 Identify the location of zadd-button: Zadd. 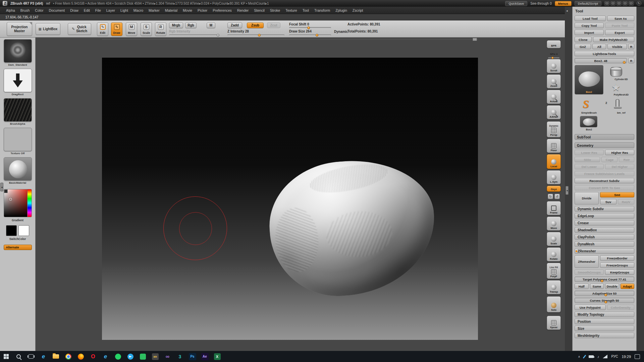
(235, 25).